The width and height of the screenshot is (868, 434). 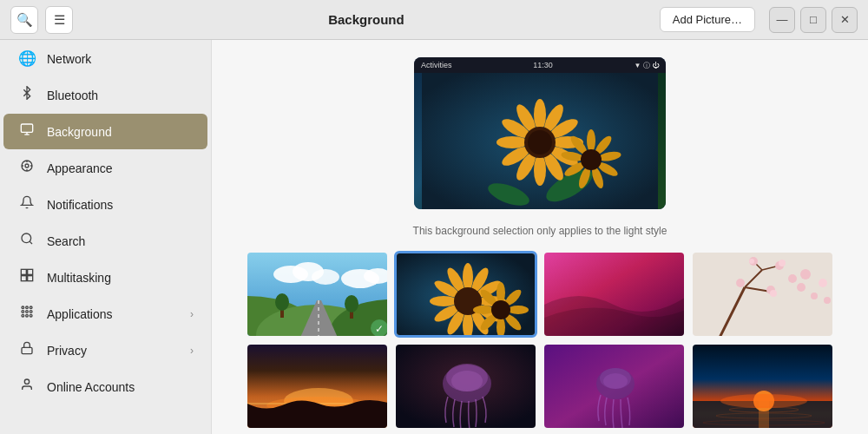 What do you see at coordinates (106, 351) in the screenshot?
I see `sidebar-item-privacy: Privacy ›` at bounding box center [106, 351].